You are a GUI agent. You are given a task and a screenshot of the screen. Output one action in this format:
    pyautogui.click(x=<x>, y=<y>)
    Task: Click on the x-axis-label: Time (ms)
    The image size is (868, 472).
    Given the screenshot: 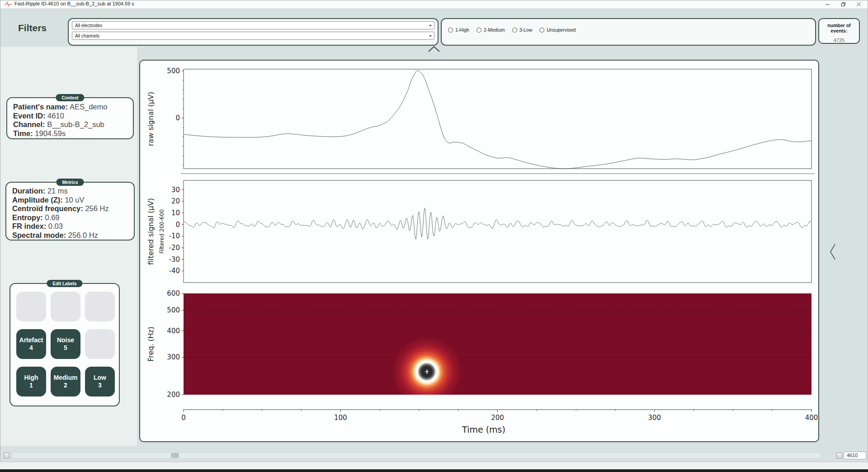 What is the action you would take?
    pyautogui.click(x=484, y=430)
    